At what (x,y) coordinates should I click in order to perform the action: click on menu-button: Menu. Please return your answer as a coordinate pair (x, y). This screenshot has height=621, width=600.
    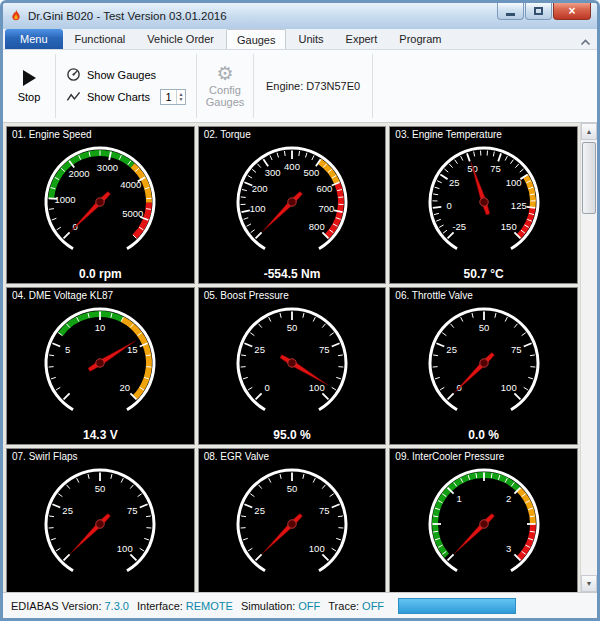
    Looking at the image, I should click on (34, 39).